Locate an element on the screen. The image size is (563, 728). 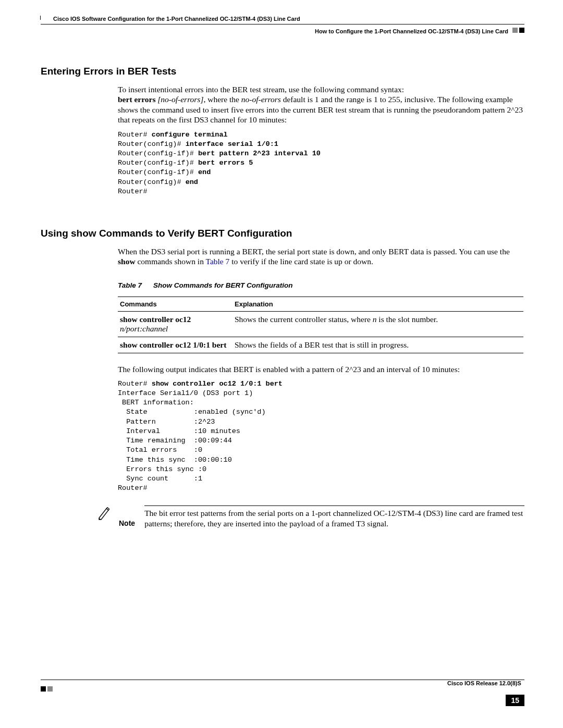
code-l1b: configure terminal is located at coordinates (190, 134).